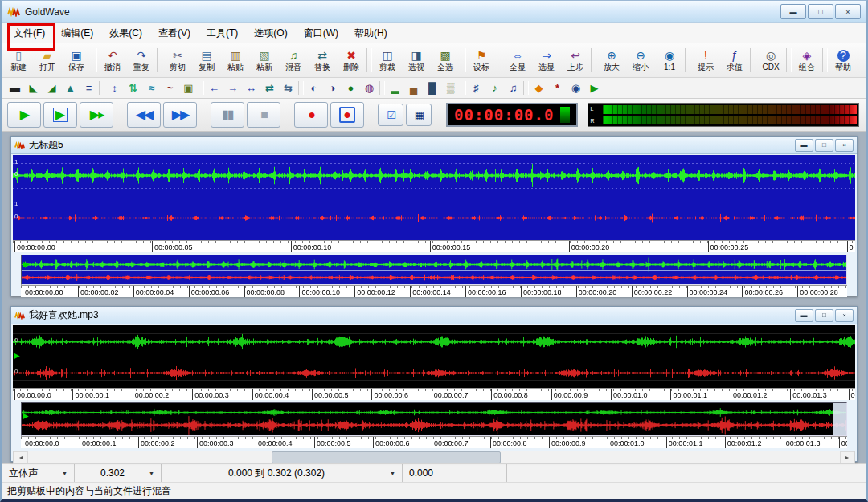  Describe the element at coordinates (118, 473) in the screenshot. I see `length-select: 0.302 ▼` at that location.